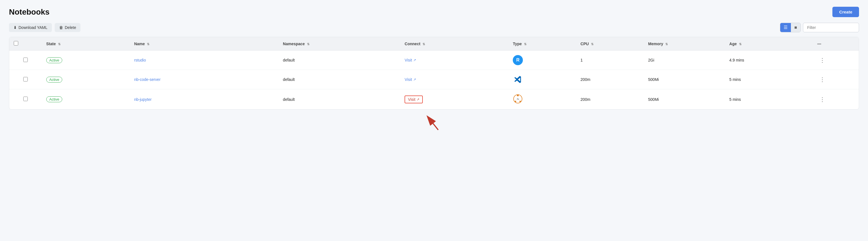  What do you see at coordinates (740, 44) in the screenshot?
I see `age-sort-icon: ⇅` at bounding box center [740, 44].